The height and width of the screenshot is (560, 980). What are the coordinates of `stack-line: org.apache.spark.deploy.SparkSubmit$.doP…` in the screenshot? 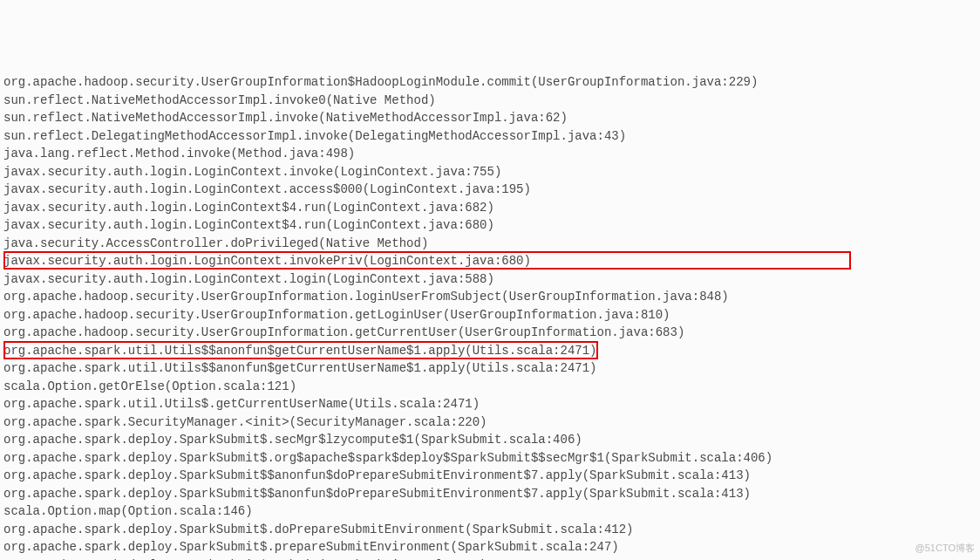 It's located at (490, 530).